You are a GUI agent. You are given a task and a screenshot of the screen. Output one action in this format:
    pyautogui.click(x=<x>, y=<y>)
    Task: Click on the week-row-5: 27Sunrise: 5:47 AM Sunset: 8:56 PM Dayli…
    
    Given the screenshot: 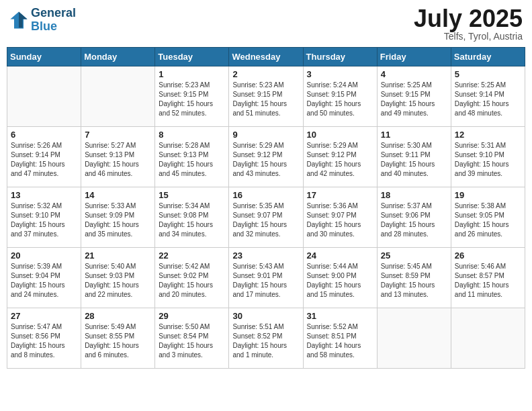 What is the action you would take?
    pyautogui.click(x=266, y=338)
    